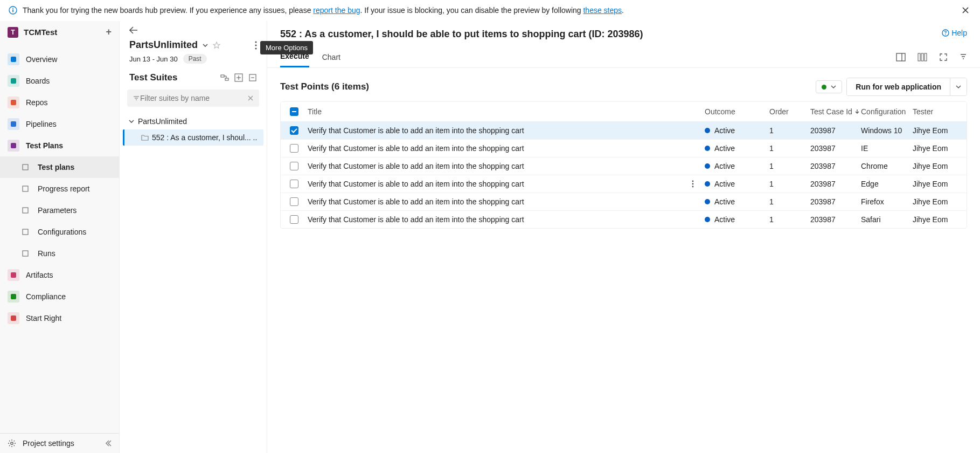  What do you see at coordinates (194, 98) in the screenshot?
I see `filter-suites-input` at bounding box center [194, 98].